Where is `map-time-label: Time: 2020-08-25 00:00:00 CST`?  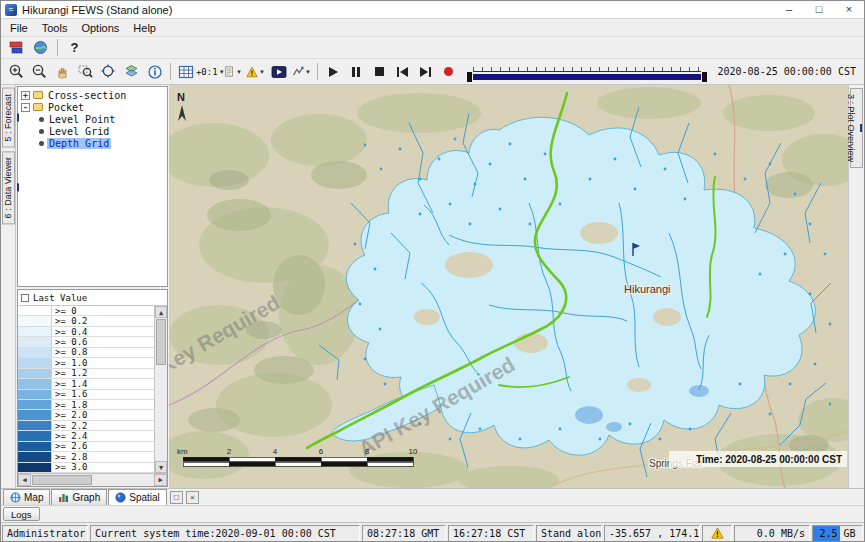
map-time-label: Time: 2020-08-25 00:00:00 CST is located at coordinates (758, 459).